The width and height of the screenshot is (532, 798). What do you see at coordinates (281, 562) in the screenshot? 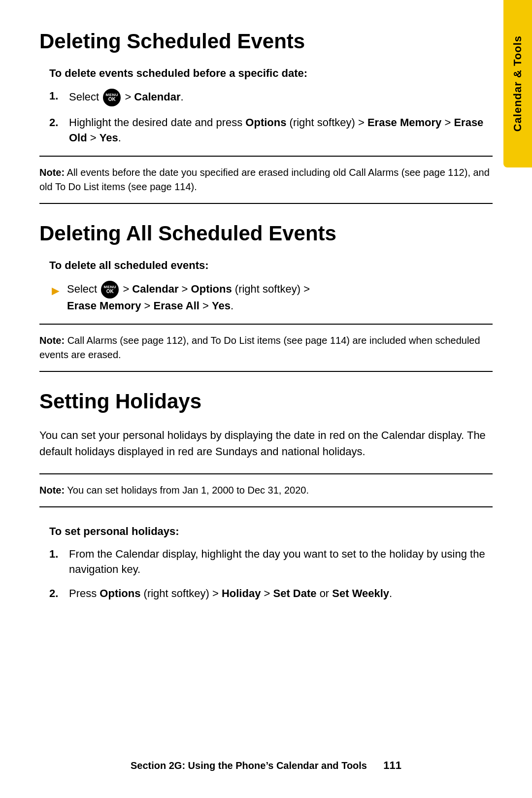
I see `step-content: From the Calendar display, highlight the…` at bounding box center [281, 562].